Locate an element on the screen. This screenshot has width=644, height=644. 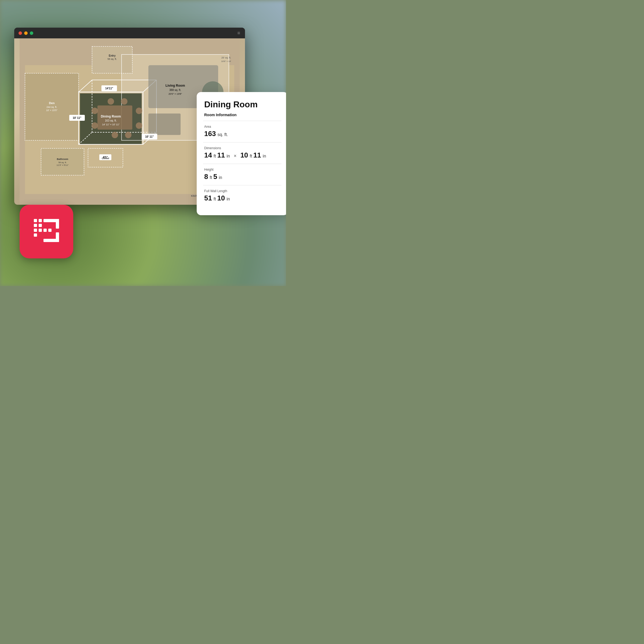
area-unit: sq. ft. is located at coordinates (223, 135).